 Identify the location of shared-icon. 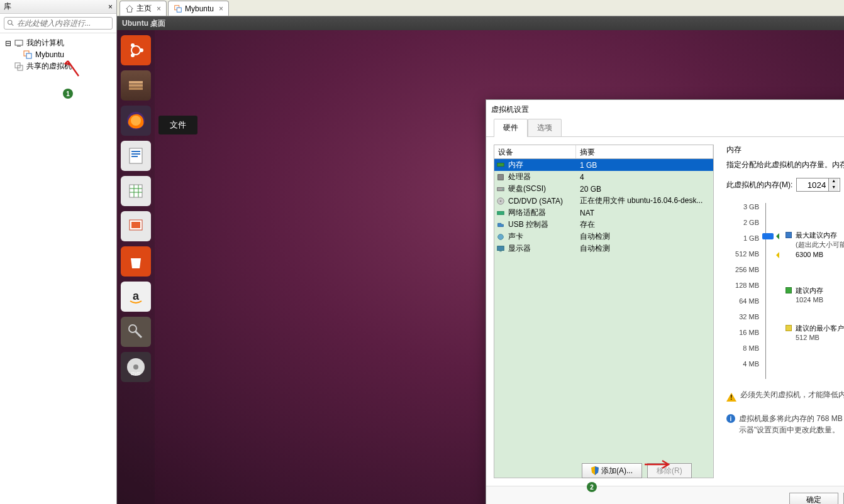
(19, 67).